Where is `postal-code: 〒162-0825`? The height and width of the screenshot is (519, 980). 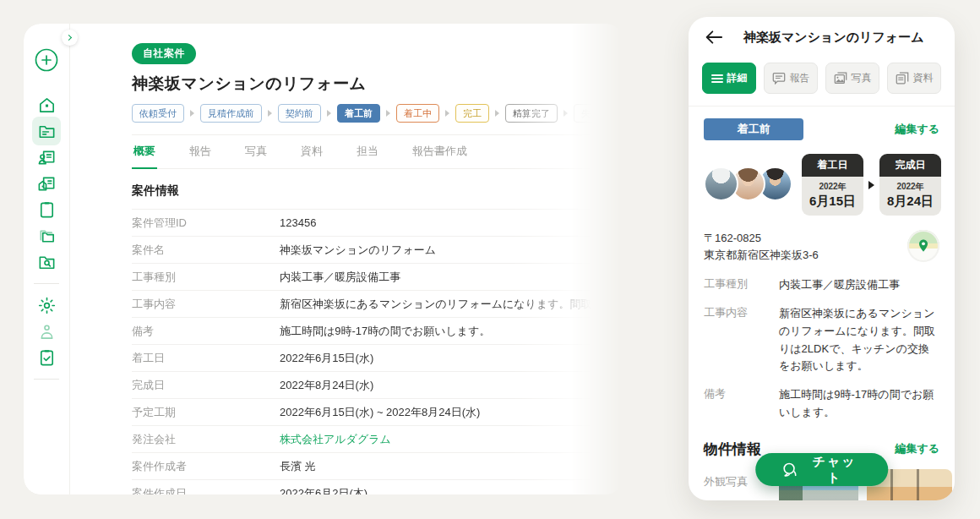 postal-code: 〒162-0825 is located at coordinates (761, 238).